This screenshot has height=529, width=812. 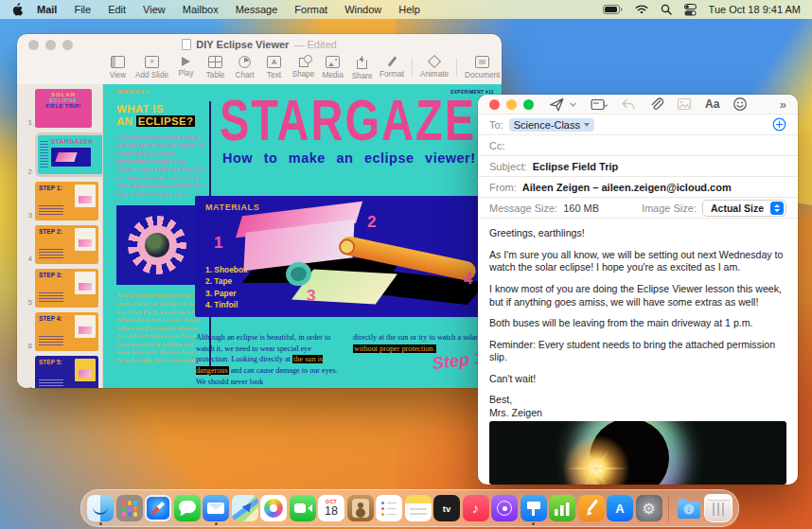 What do you see at coordinates (62, 372) in the screenshot?
I see `slide-thumbnail-7: 7 STEP 5:` at bounding box center [62, 372].